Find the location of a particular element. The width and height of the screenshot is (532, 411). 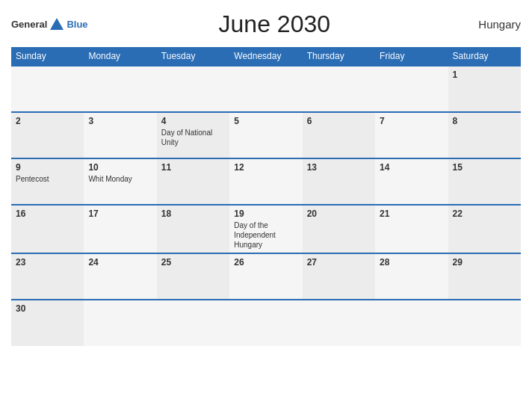

day-number: 7 is located at coordinates (411, 121).